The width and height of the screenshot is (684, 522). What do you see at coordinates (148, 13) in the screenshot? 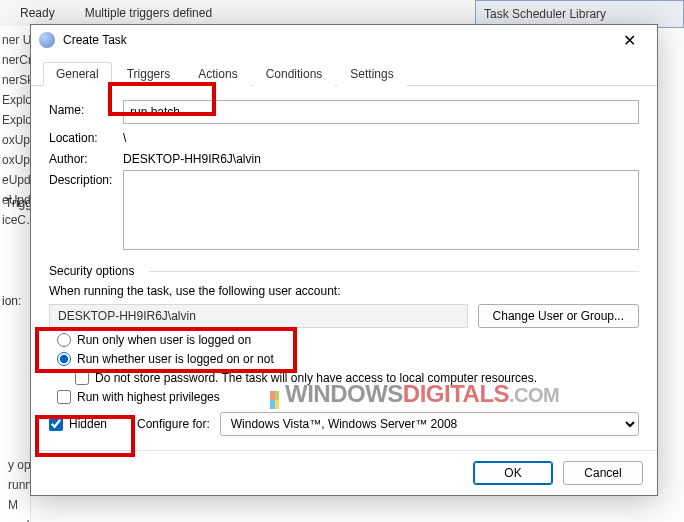
I see `bg-status-triggers: Multiple triggers defined` at bounding box center [148, 13].